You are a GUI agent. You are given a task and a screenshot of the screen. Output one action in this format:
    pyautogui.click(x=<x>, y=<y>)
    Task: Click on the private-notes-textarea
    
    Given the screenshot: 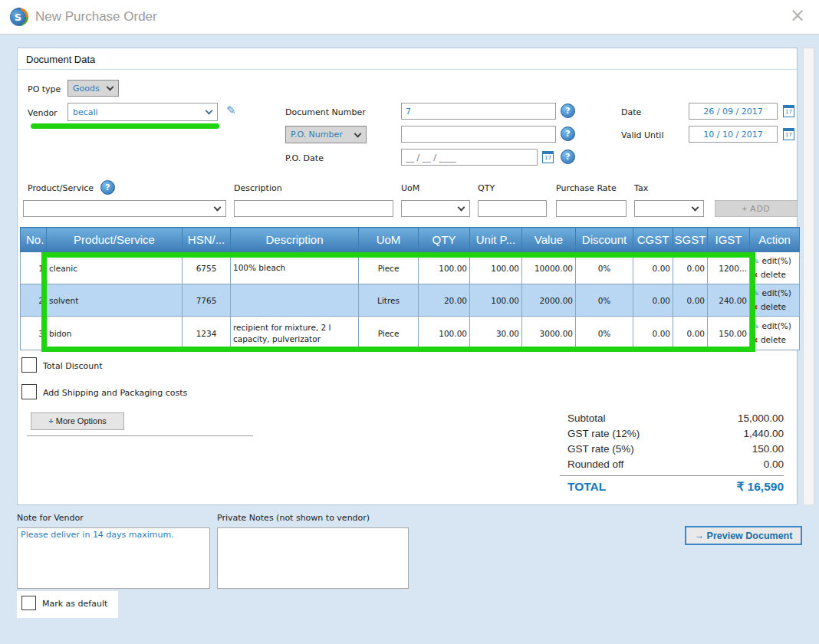 What is the action you would take?
    pyautogui.click(x=313, y=558)
    